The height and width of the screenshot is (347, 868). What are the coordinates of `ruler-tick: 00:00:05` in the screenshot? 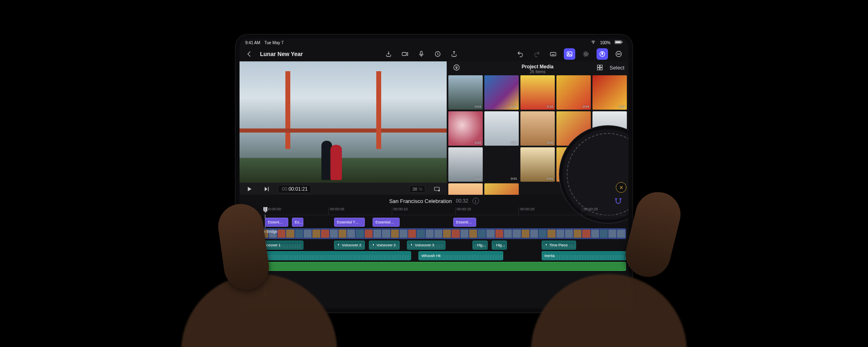 It's located at (337, 211).